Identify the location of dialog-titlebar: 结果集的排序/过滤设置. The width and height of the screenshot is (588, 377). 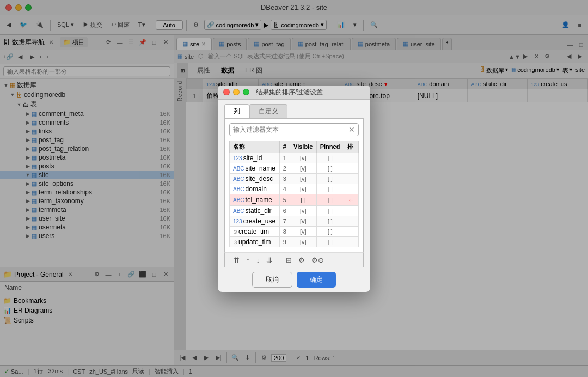
(294, 93).